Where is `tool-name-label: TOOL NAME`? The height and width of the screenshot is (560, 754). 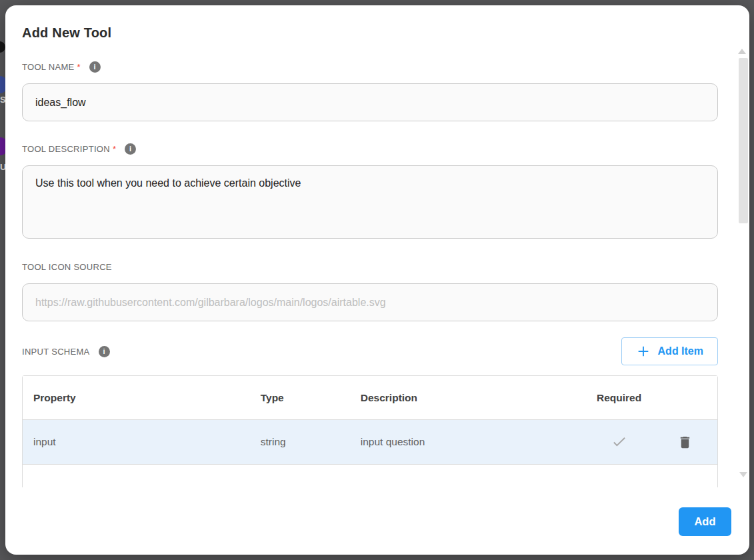
tool-name-label: TOOL NAME is located at coordinates (48, 67).